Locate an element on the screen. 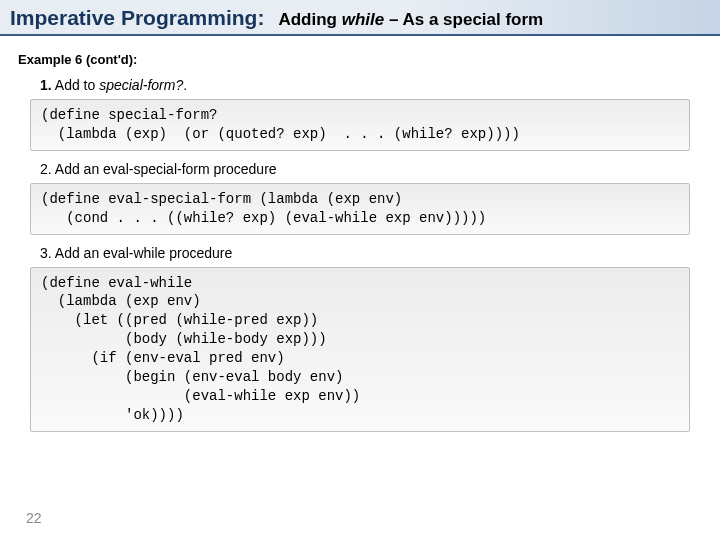  page-number: 22 is located at coordinates (34, 518).